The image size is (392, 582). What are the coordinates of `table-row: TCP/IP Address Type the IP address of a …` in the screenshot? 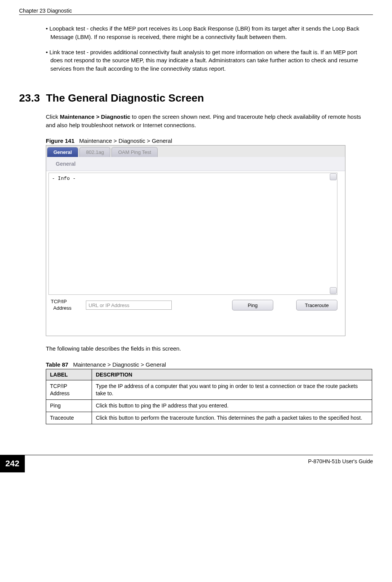 It's located at (209, 390).